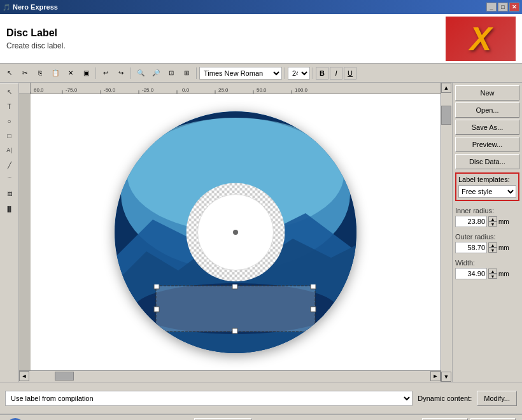 This screenshot has width=522, height=420. I want to click on svg-text: -75.0, so click(71, 90).